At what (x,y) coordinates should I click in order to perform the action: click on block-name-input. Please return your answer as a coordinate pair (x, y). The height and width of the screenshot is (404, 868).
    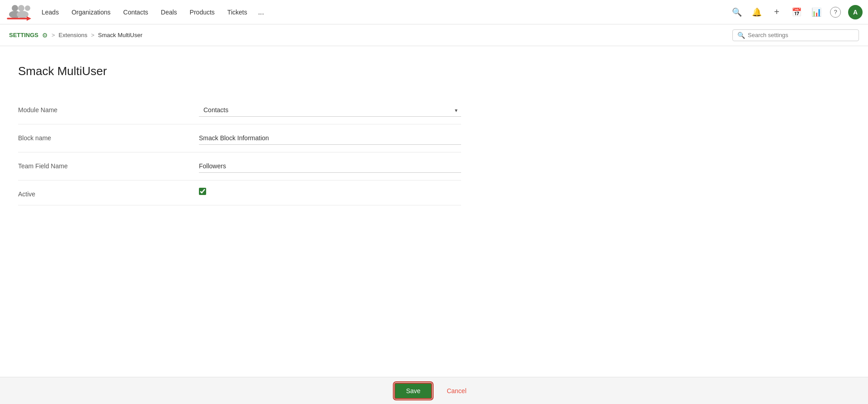
    Looking at the image, I should click on (330, 138).